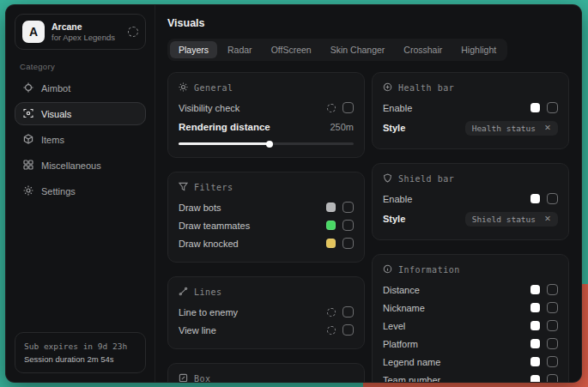 The width and height of the screenshot is (588, 387). What do you see at coordinates (470, 317) in the screenshot?
I see `information-card: Information Distance Nickname Level` at bounding box center [470, 317].